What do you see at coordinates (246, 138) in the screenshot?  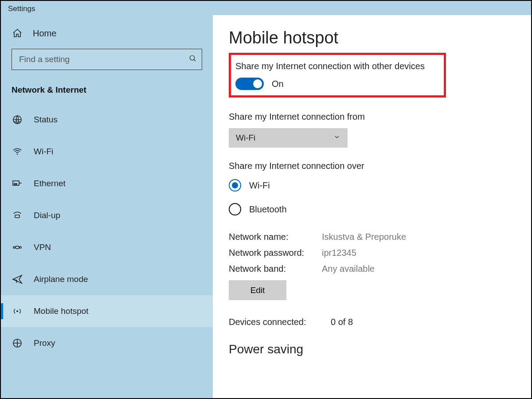 I see `share-from-value: Wi-Fi` at bounding box center [246, 138].